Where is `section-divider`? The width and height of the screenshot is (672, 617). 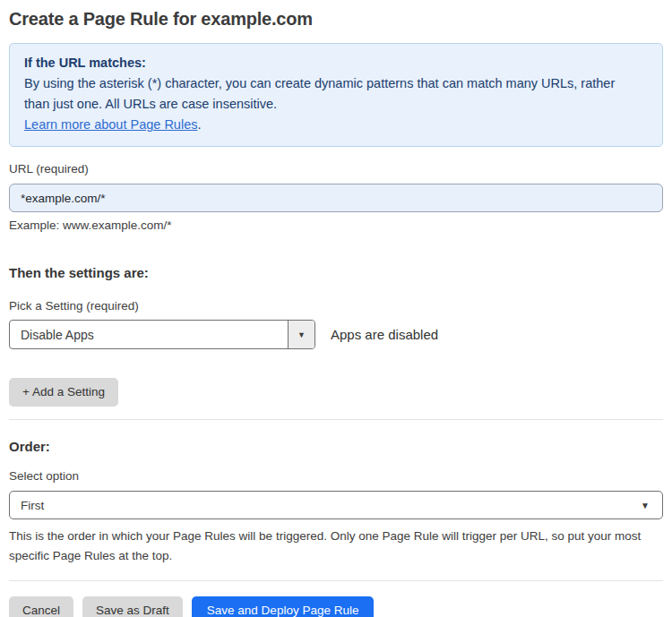 section-divider is located at coordinates (336, 419).